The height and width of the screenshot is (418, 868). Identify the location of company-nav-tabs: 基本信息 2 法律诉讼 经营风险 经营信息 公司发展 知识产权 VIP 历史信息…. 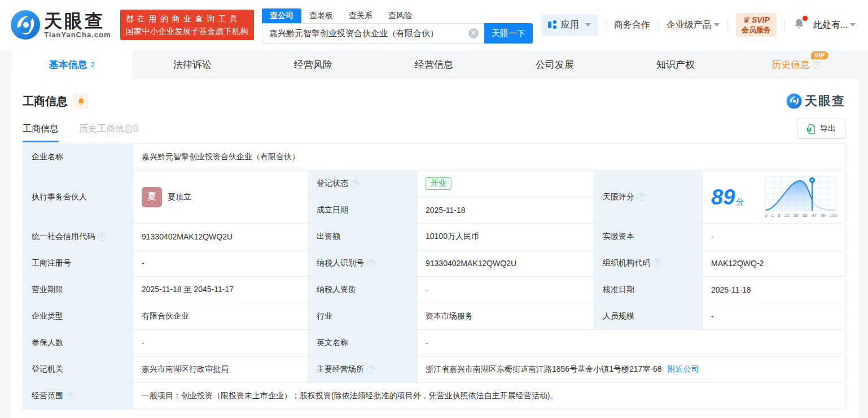
(434, 64).